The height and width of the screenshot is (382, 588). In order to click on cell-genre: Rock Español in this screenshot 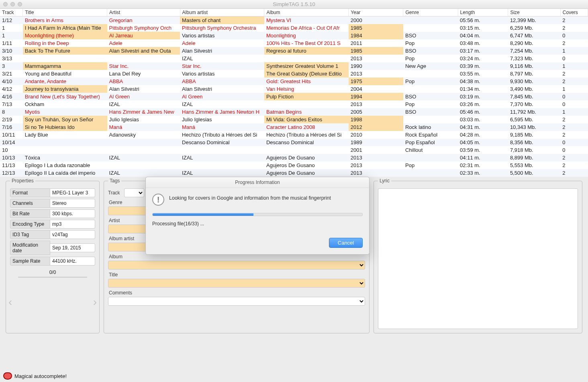, I will do `click(431, 135)`.